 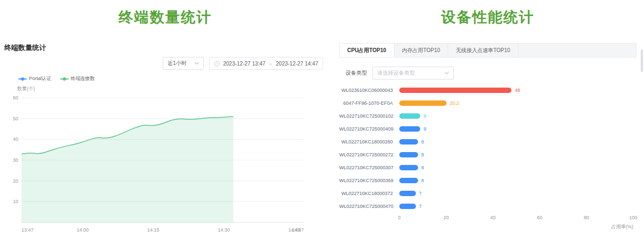 What do you see at coordinates (172, 89) in the screenshot?
I see `y-axis-title: 数量(个)` at bounding box center [172, 89].